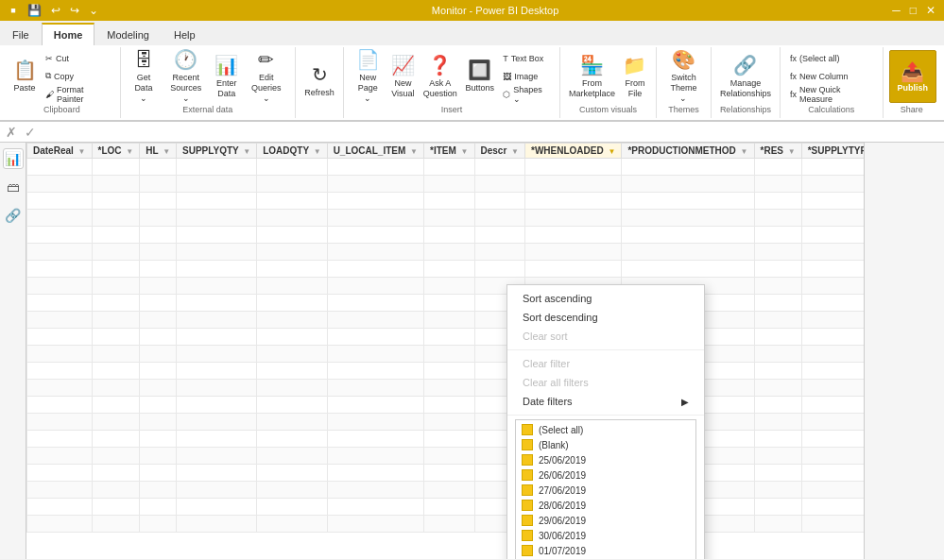 This screenshot has width=944, height=560. Describe the element at coordinates (13, 159) in the screenshot. I see `sidebar-icon-report: 📊` at that location.